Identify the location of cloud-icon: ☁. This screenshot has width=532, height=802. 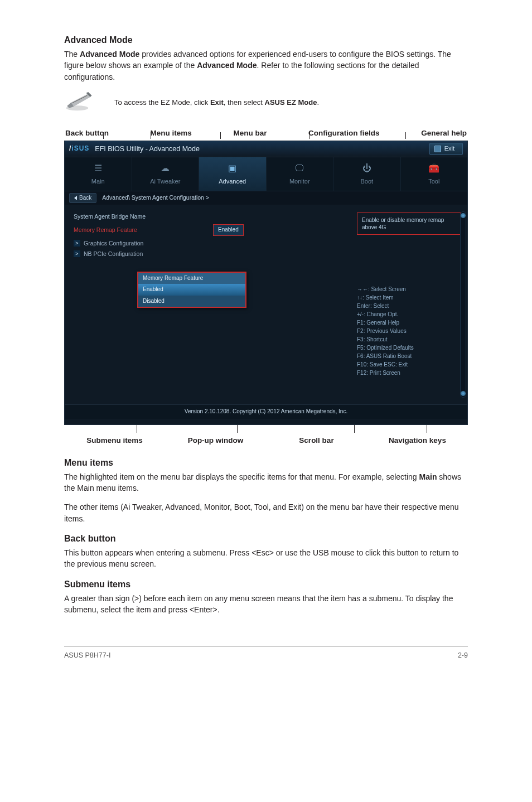
(165, 168).